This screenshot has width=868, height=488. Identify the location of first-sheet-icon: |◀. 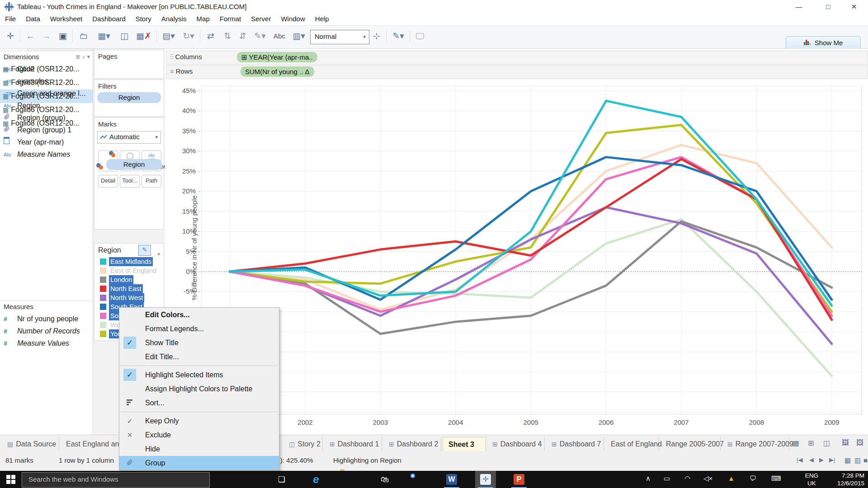
(799, 460).